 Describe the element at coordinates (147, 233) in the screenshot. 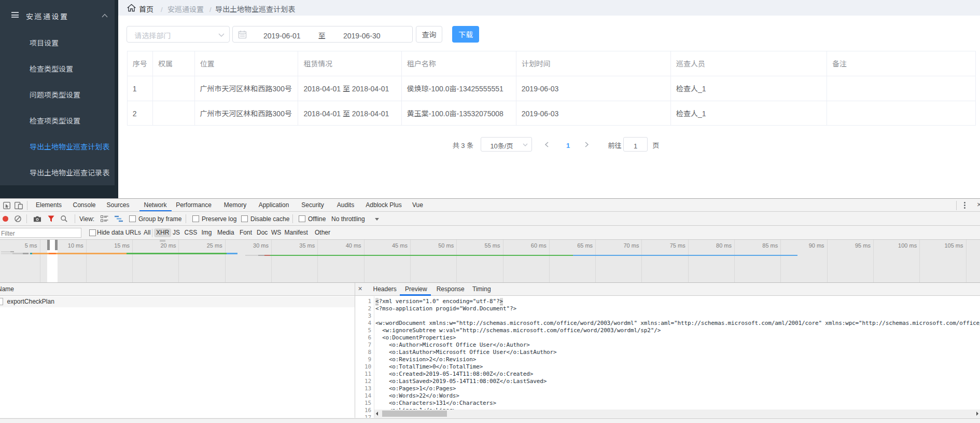

I see `filter-all: All` at that location.